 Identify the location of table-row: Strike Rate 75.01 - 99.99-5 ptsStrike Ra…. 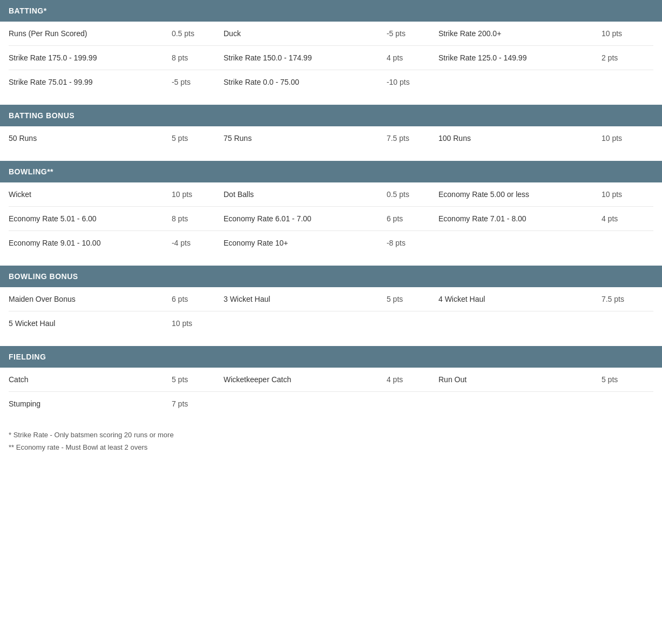
(331, 82).